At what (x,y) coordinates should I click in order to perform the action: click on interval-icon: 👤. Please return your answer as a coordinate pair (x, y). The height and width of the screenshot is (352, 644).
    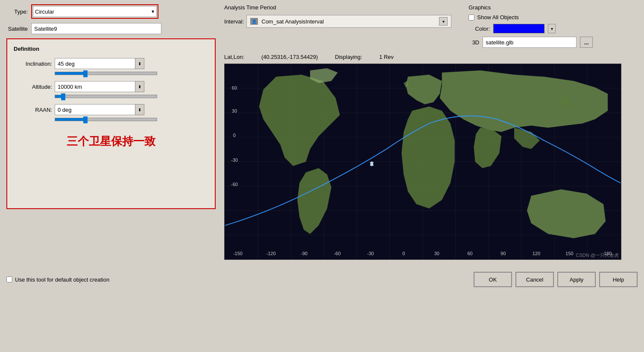
    Looking at the image, I should click on (254, 21).